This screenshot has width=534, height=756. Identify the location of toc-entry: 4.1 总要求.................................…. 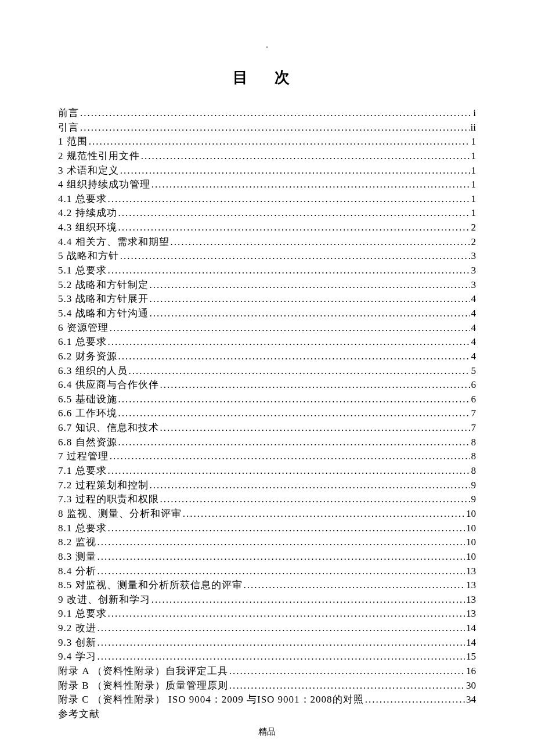
(267, 200).